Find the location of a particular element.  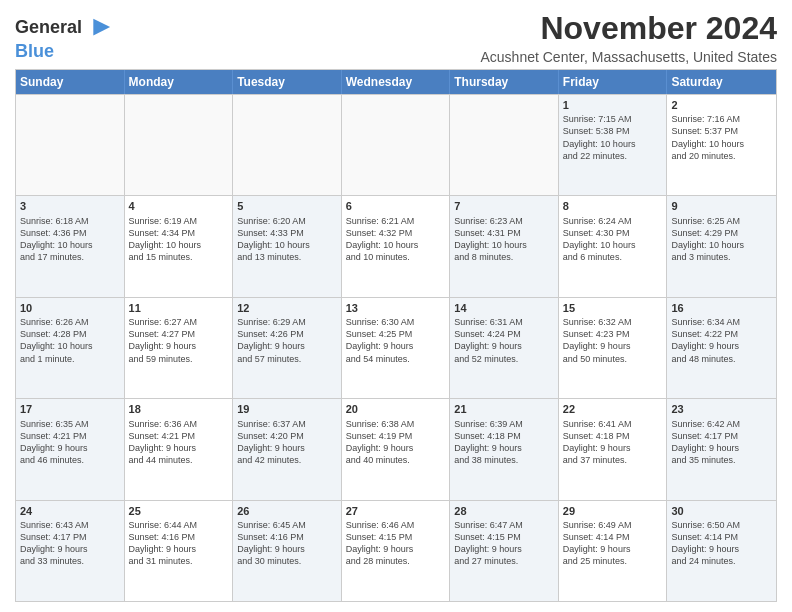

day-number-5: 5 is located at coordinates (287, 206).